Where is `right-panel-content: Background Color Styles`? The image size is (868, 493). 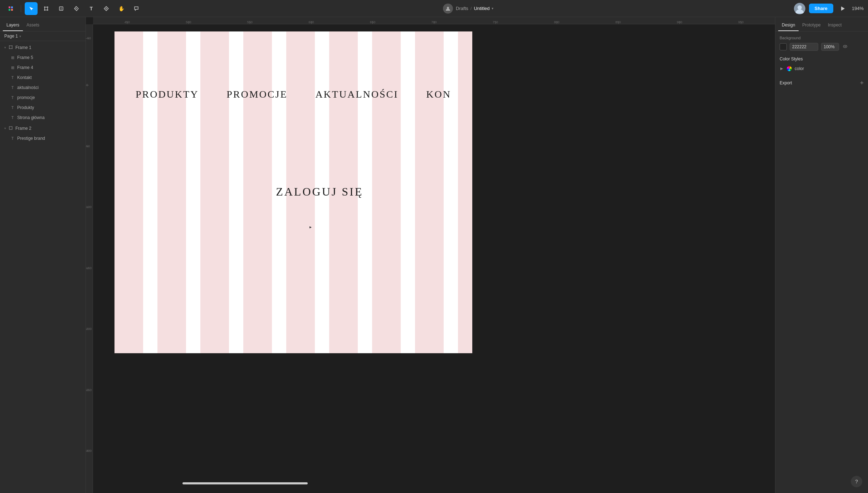
right-panel-content: Background Color Styles is located at coordinates (821, 262).